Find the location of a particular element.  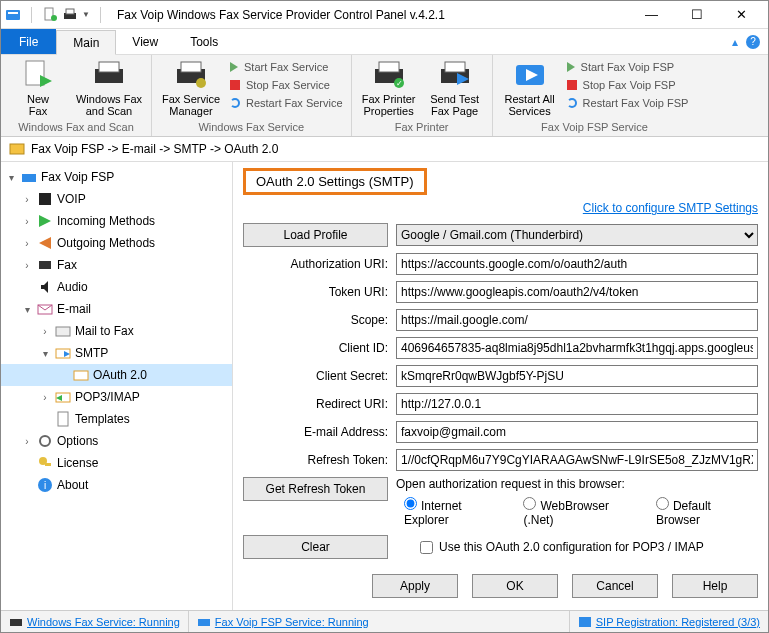

printer-dropdown-icon: ▼ is located at coordinates (86, 14).